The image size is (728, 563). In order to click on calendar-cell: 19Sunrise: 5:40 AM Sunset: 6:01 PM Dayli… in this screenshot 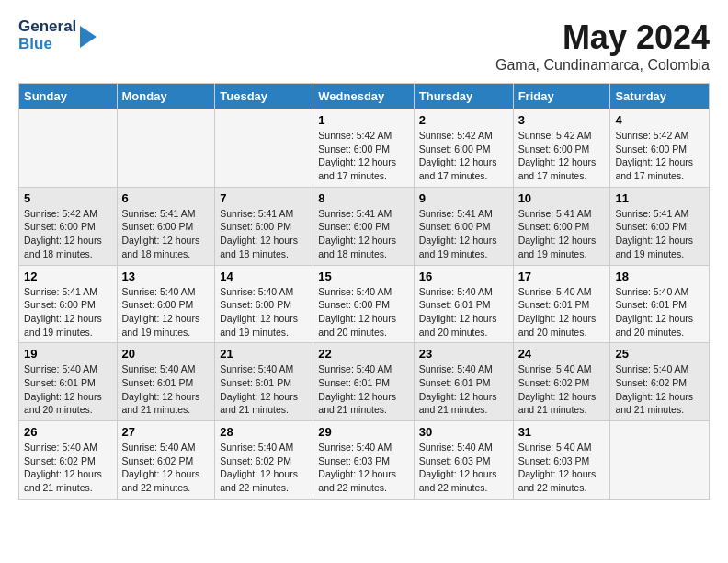, I will do `click(68, 383)`.